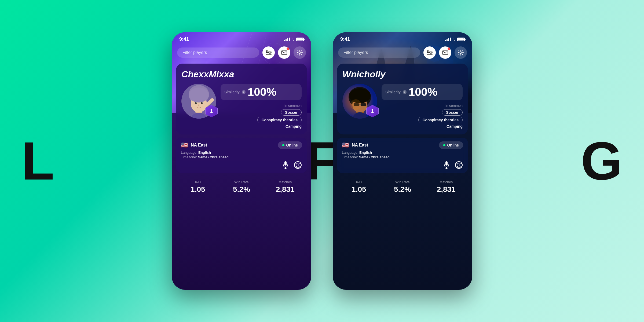 The width and height of the screenshot is (644, 322). Describe the element at coordinates (453, 145) in the screenshot. I see `online-text-2: Online` at that location.